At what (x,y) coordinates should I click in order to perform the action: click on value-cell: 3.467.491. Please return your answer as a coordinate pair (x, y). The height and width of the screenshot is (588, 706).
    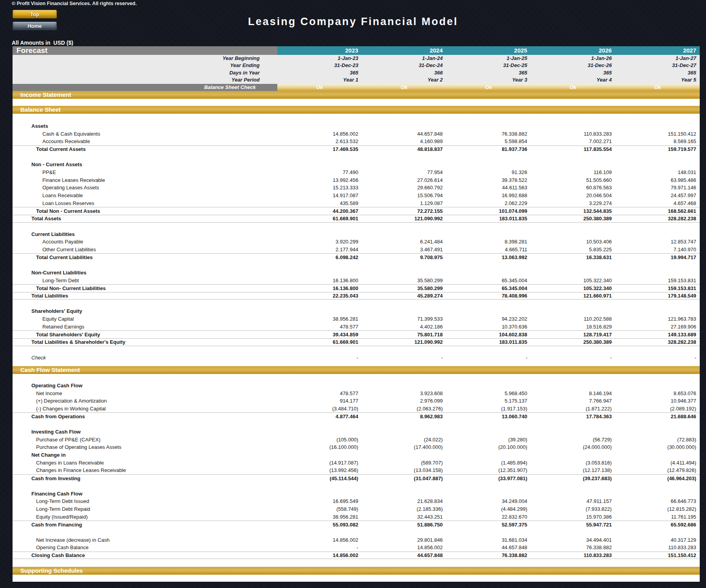
    Looking at the image, I should click on (404, 249).